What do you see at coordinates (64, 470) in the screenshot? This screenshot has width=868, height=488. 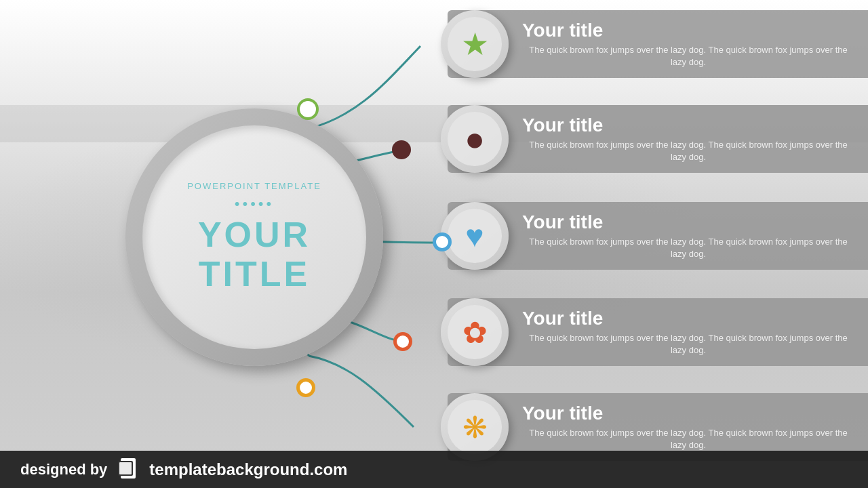 I see `designed-by-text: designed by` at bounding box center [64, 470].